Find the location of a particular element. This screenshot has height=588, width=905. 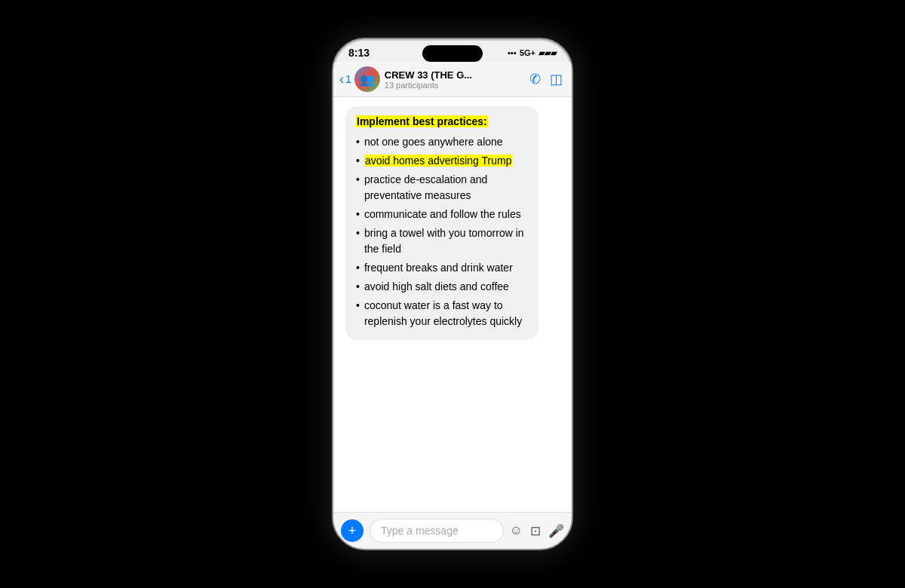

bullet-text: not one goes anywhere alone is located at coordinates (434, 142).